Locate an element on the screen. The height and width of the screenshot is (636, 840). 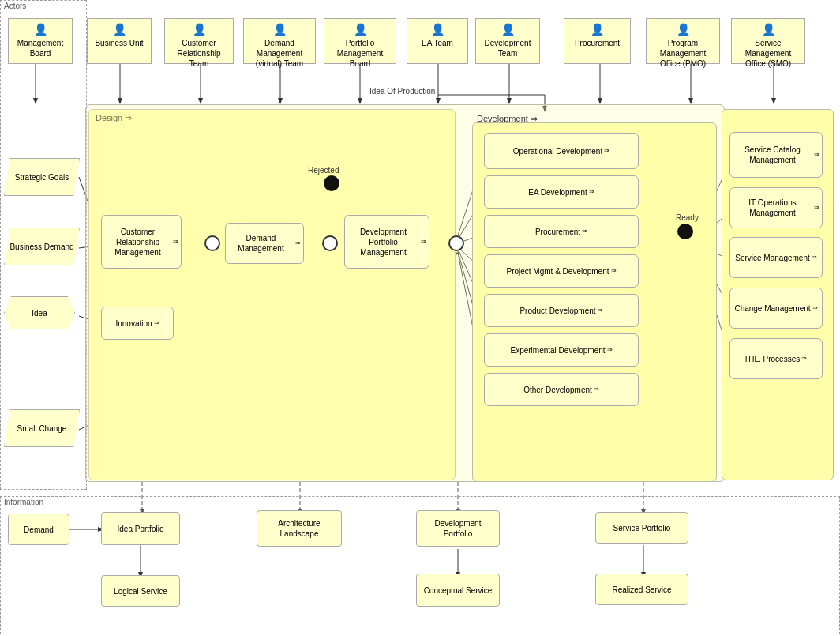
innovation-process: Innovation ⇒ is located at coordinates (137, 323).